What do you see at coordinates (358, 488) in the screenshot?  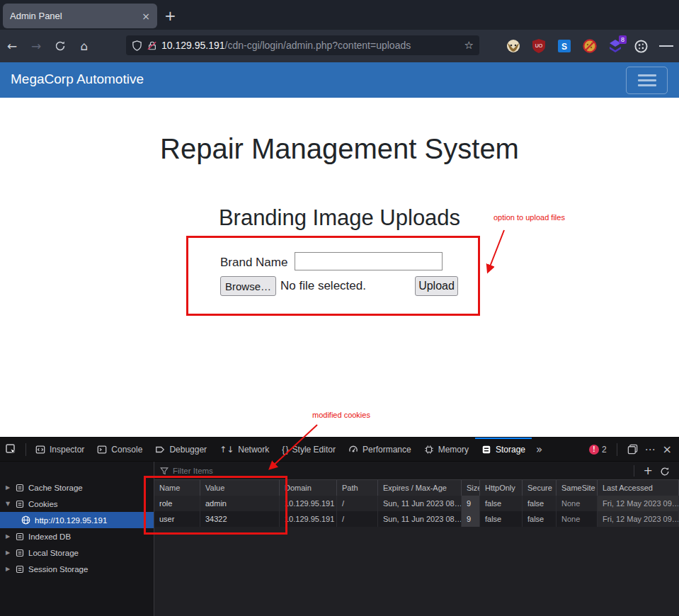 I see `col-path: Path` at bounding box center [358, 488].